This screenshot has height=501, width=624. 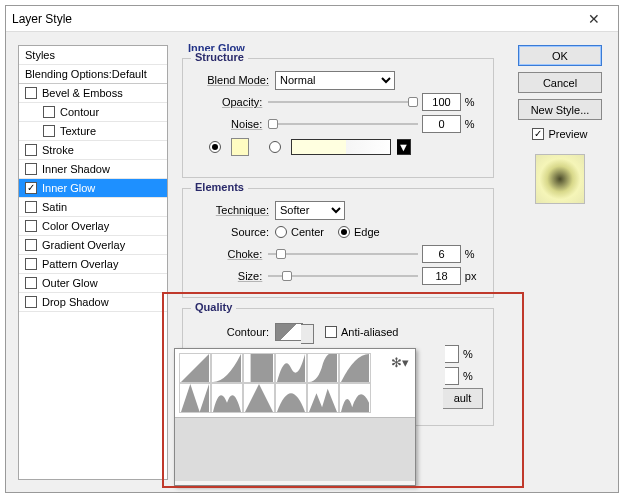 What do you see at coordinates (338, 102) in the screenshot?
I see `opacity-row: Opacity: 100 %` at bounding box center [338, 102].